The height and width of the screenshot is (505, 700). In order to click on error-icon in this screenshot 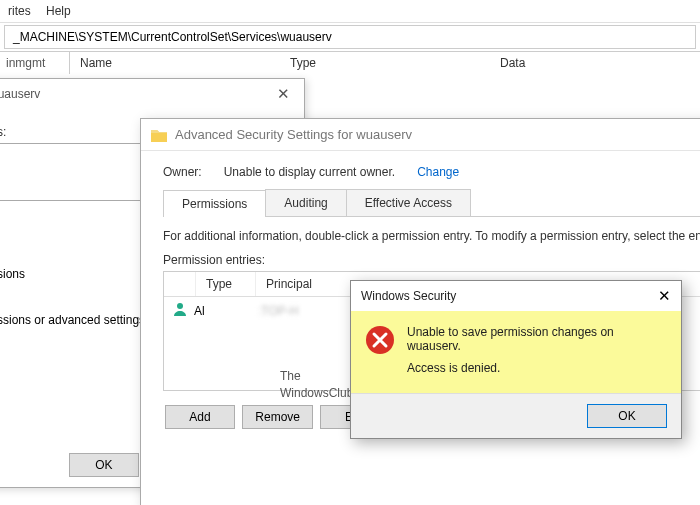, I will do `click(380, 340)`.